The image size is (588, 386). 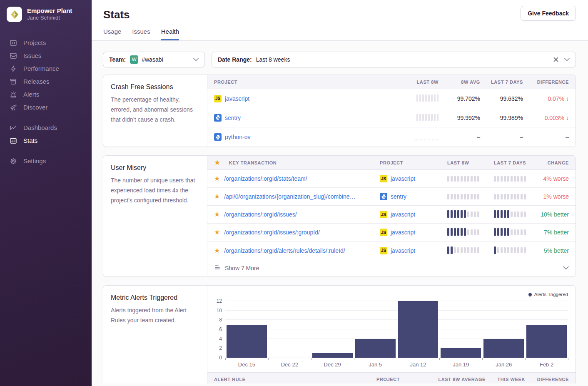 What do you see at coordinates (290, 379) in the screenshot?
I see `column-header: ALERT RULE` at bounding box center [290, 379].